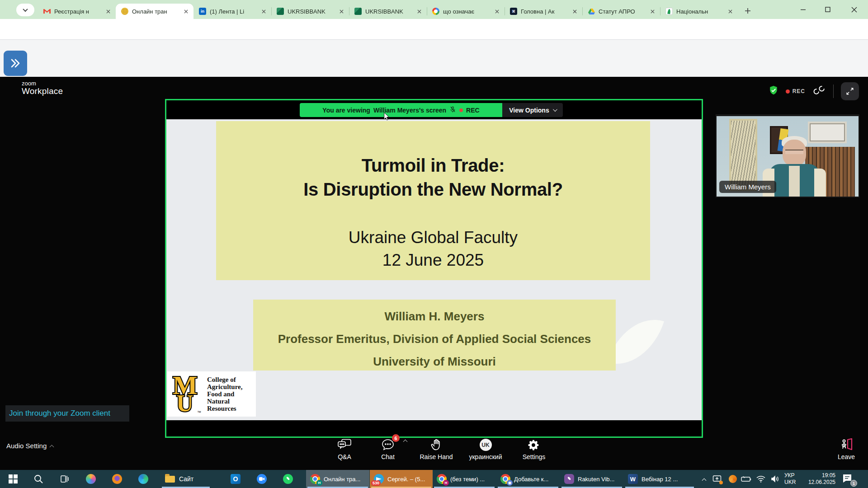 Image resolution: width=868 pixels, height=488 pixels. I want to click on leave-button: Leave, so click(844, 452).